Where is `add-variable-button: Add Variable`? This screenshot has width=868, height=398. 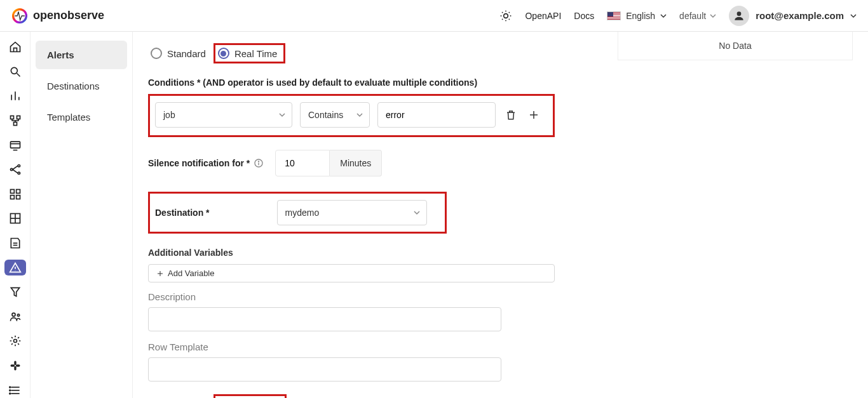
add-variable-button: Add Variable is located at coordinates (351, 273).